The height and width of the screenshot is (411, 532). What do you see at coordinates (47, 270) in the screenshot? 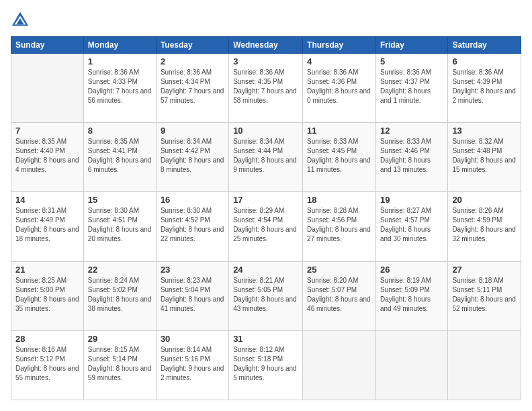
I see `day-number: 21` at bounding box center [47, 270].